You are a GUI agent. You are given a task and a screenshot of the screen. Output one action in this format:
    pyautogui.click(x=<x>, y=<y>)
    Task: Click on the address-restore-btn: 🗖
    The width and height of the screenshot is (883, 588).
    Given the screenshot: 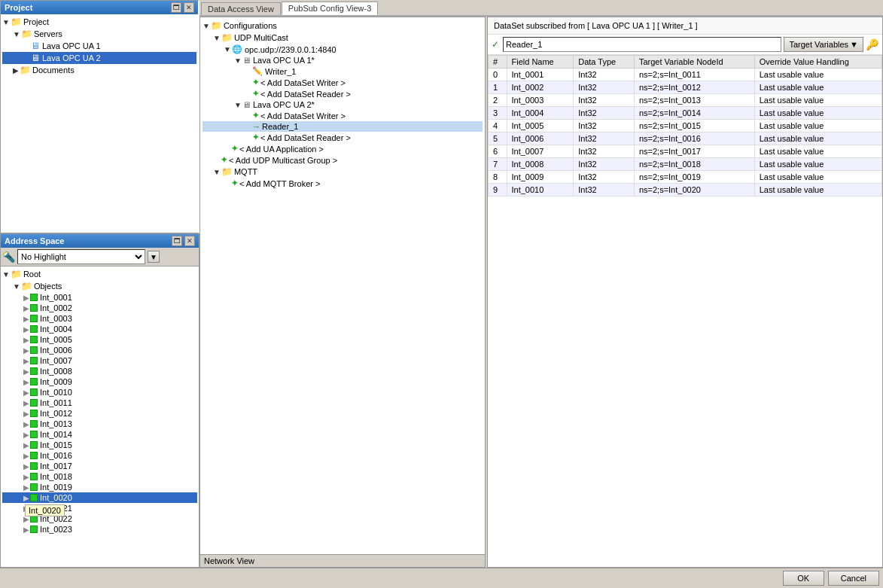 What is the action you would take?
    pyautogui.click(x=177, y=241)
    